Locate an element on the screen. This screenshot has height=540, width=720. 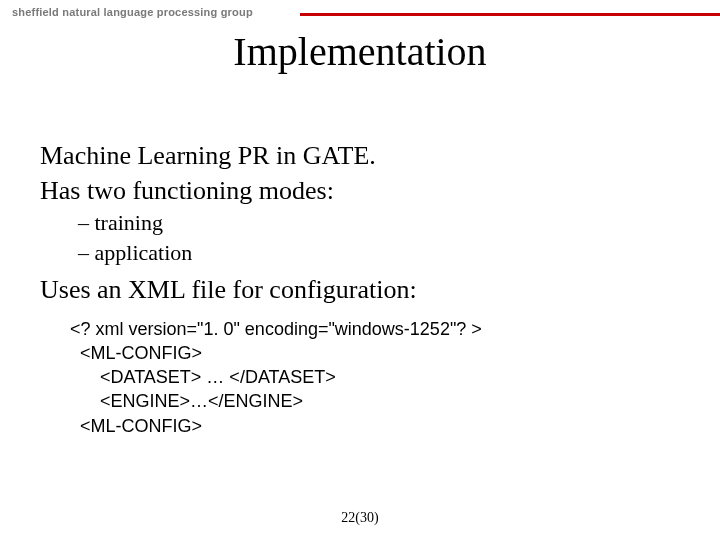
xml-line: <DATASET> … </DATASET> is located at coordinates (380, 377).